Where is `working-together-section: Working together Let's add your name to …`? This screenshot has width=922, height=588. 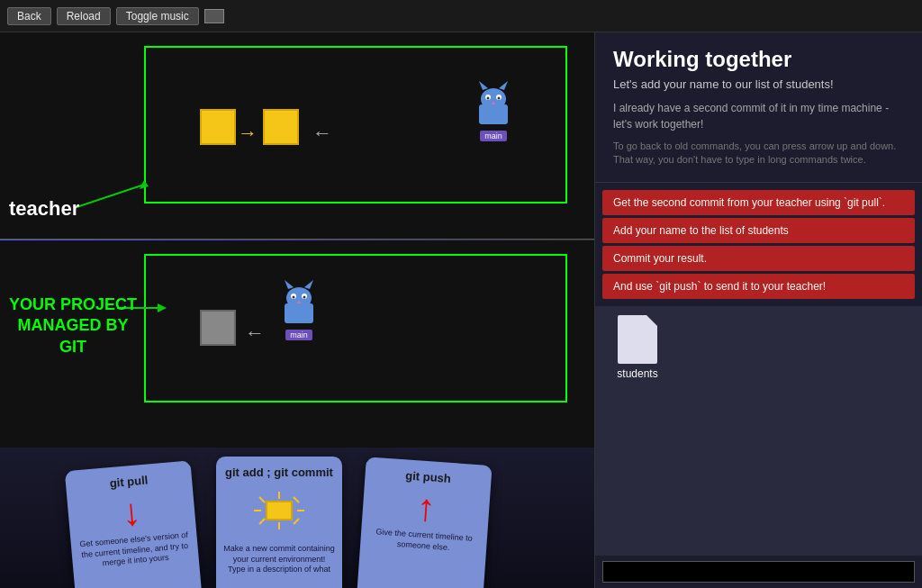 working-together-section: Working together Let's add your name to … is located at coordinates (758, 108).